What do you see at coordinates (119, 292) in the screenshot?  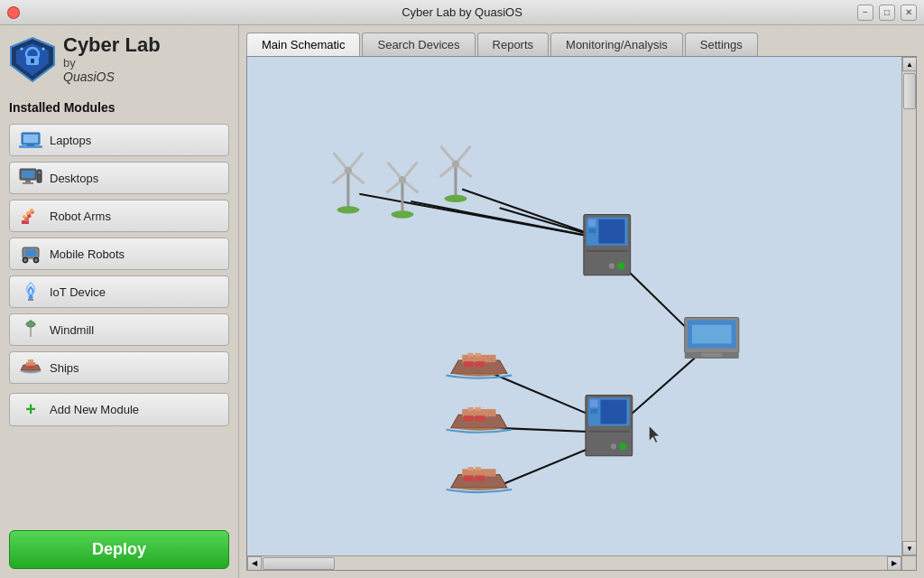 I see `module-iot-device: IoT Device` at bounding box center [119, 292].